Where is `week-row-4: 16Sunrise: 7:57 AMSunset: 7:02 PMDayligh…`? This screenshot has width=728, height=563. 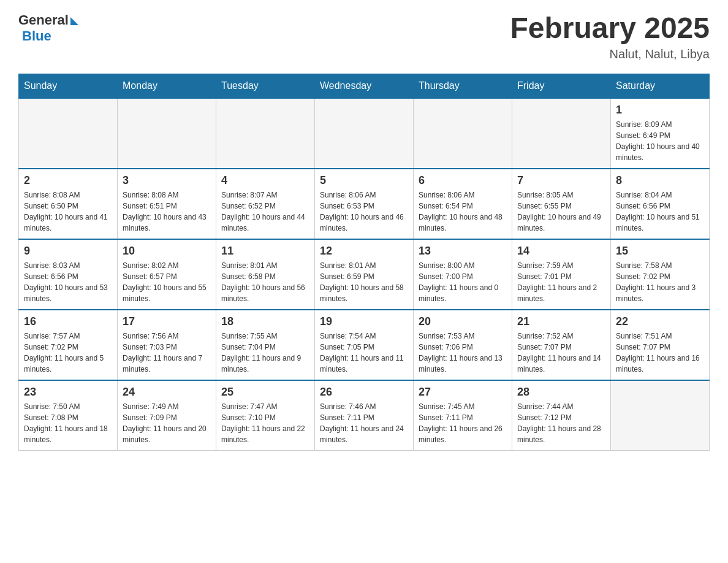 week-row-4: 16Sunrise: 7:57 AMSunset: 7:02 PMDayligh… is located at coordinates (364, 345).